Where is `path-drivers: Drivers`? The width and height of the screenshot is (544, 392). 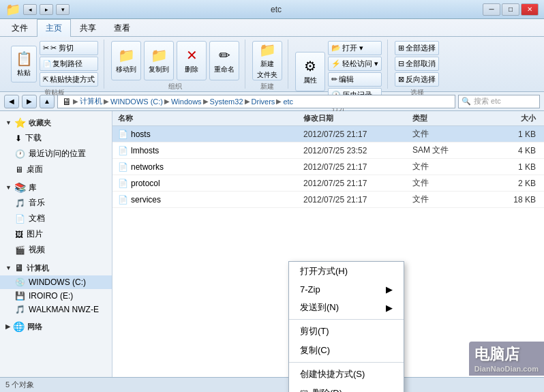
path-drivers: Drivers is located at coordinates (263, 102).